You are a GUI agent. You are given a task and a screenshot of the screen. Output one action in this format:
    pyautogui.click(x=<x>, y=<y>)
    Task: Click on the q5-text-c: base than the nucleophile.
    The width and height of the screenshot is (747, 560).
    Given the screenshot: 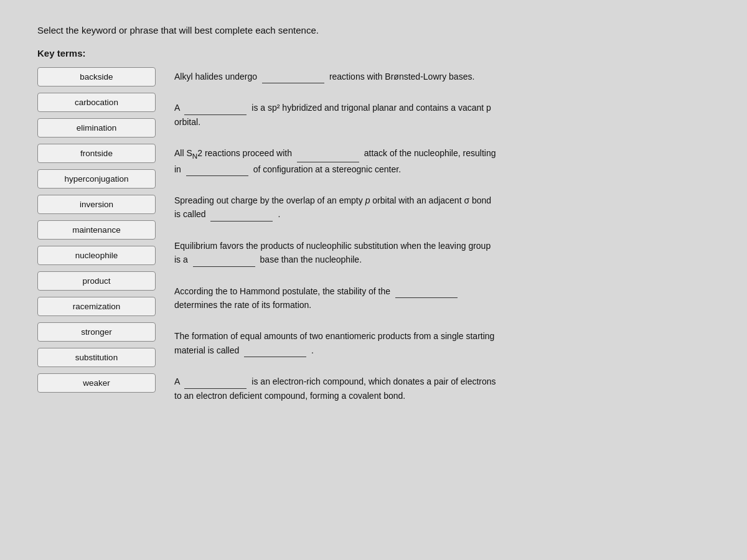 What is the action you would take?
    pyautogui.click(x=311, y=259)
    